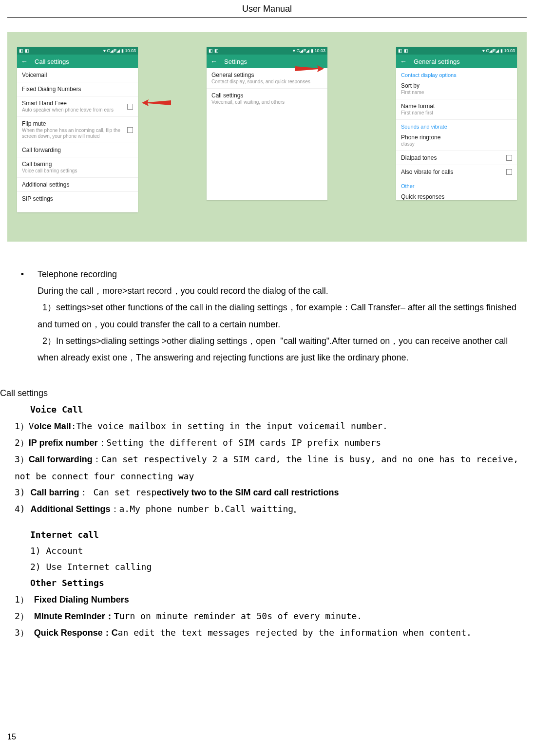 Image resolution: width=534 pixels, height=756 pixels. I want to click on page-number: 15, so click(12, 737).